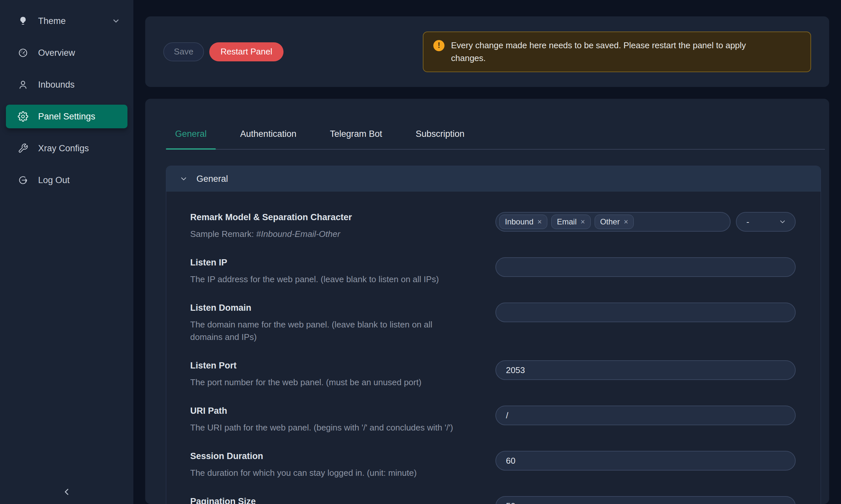 Image resolution: width=841 pixels, height=504 pixels. What do you see at coordinates (487, 52) in the screenshot?
I see `action-bar: Save Restart Panel ! Every change made h…` at bounding box center [487, 52].